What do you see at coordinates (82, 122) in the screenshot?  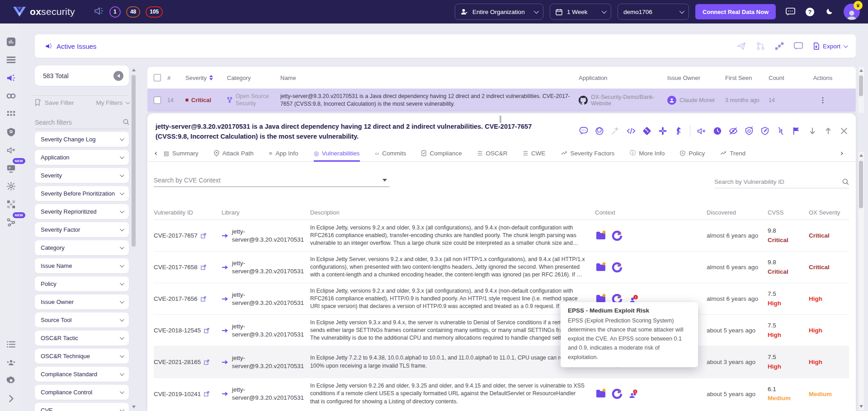 I see `search-filters-input` at bounding box center [82, 122].